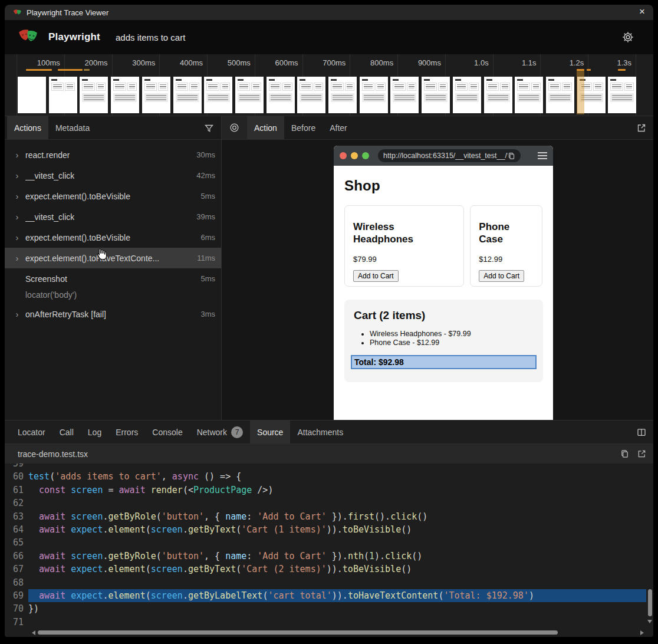 The image size is (658, 644). Describe the element at coordinates (113, 217) in the screenshot. I see `action-row: ›__vitest_click39ms` at that location.